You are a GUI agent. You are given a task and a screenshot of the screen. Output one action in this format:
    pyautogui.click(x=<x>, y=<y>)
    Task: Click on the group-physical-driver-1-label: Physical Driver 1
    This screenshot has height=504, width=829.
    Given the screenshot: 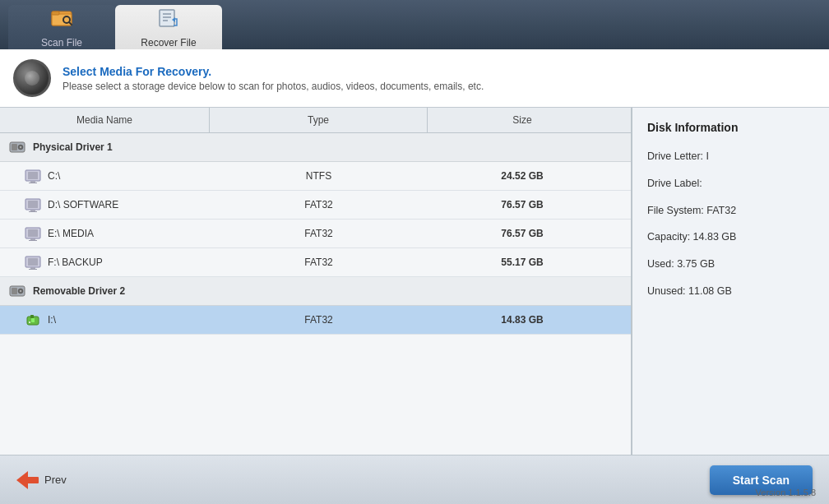 What is the action you would take?
    pyautogui.click(x=72, y=147)
    